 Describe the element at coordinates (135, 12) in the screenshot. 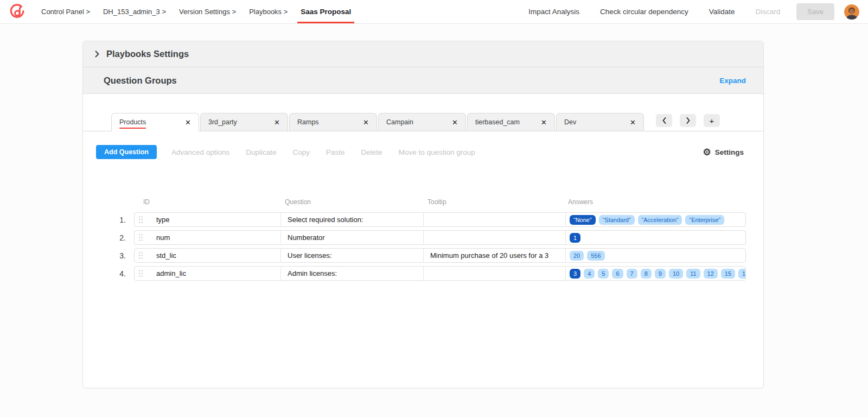

I see `breadcrumb-item: DH_153_admin_3 >` at that location.